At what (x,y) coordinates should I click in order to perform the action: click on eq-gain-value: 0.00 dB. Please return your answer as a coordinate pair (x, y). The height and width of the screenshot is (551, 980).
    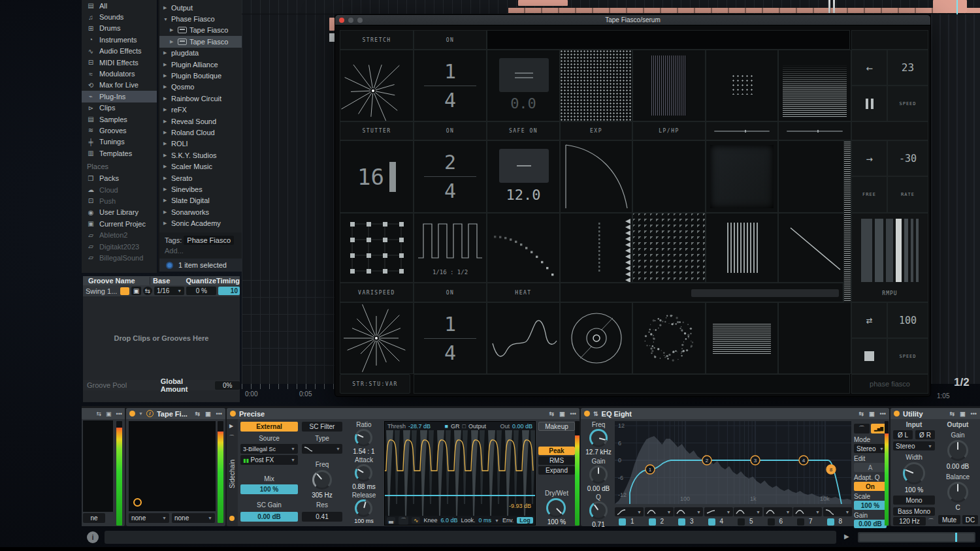
    Looking at the image, I should click on (598, 488).